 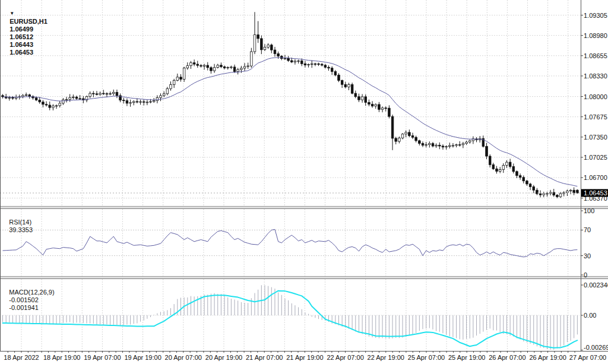 What do you see at coordinates (290, 319) in the screenshot?
I see `macd-signal-line` at bounding box center [290, 319].